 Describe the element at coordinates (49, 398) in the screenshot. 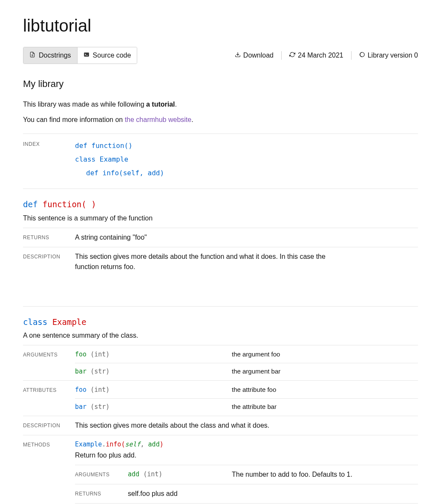

I see `attributes-label: ATTRIBUTES` at that location.